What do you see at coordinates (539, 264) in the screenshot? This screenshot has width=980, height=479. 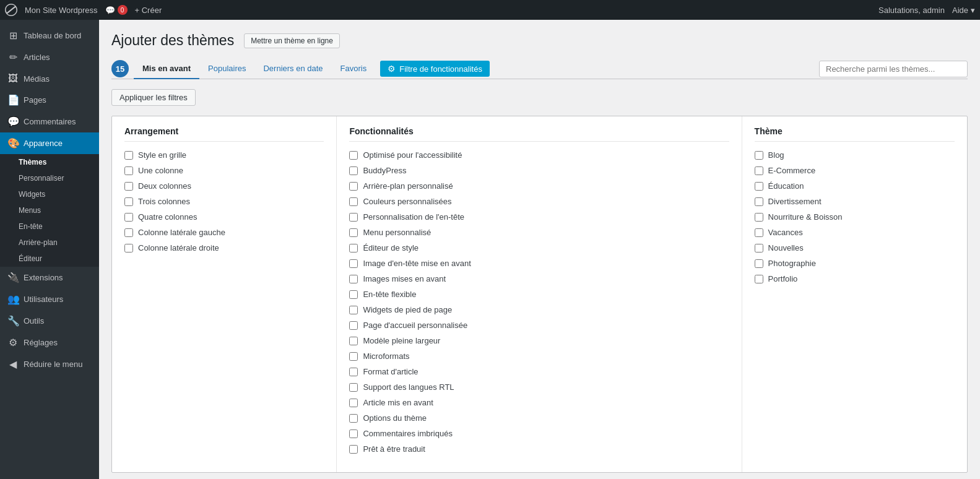 I see `filter-option-image-en-tete-avant: Image d'en-tête mise en avant` at bounding box center [539, 264].